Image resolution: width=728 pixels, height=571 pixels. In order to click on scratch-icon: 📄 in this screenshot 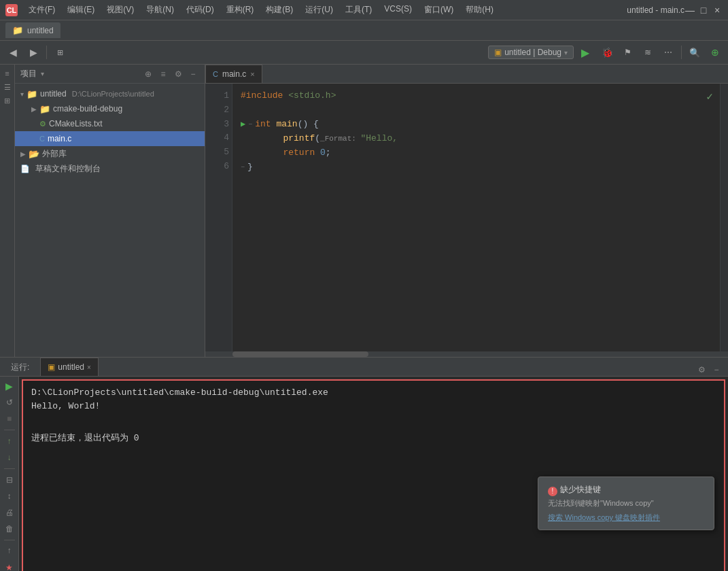, I will do `click(25, 169)`.